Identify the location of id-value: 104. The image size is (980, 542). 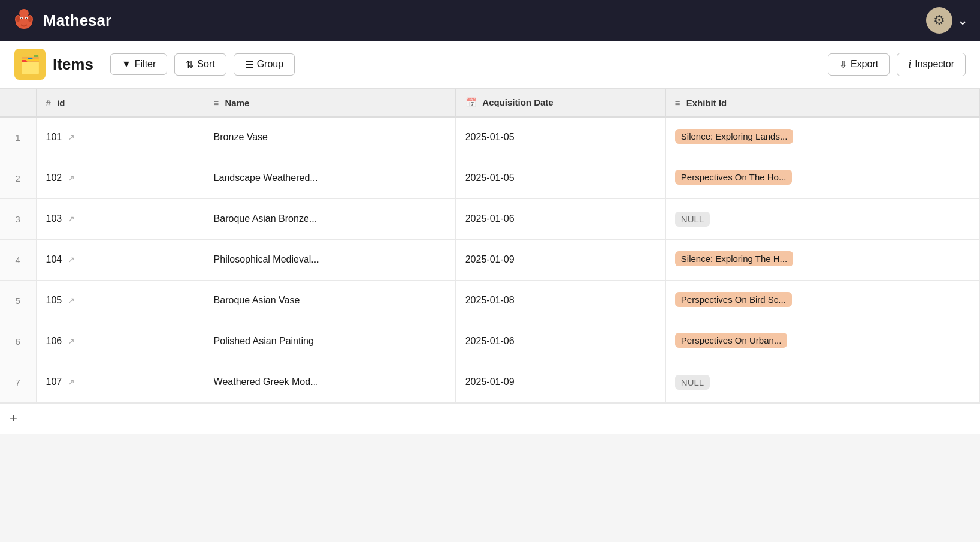
(54, 260).